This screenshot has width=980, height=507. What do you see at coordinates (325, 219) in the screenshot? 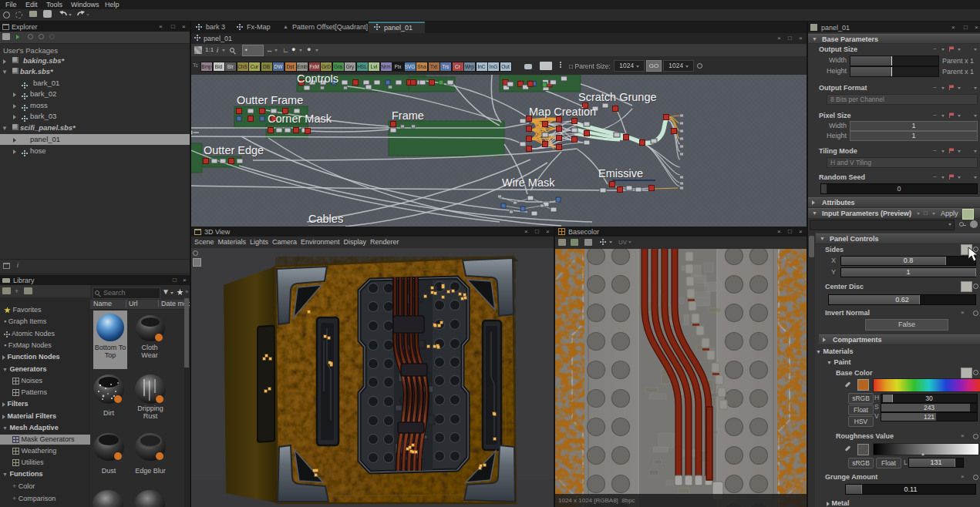
I see `svg-text: Cables` at bounding box center [325, 219].